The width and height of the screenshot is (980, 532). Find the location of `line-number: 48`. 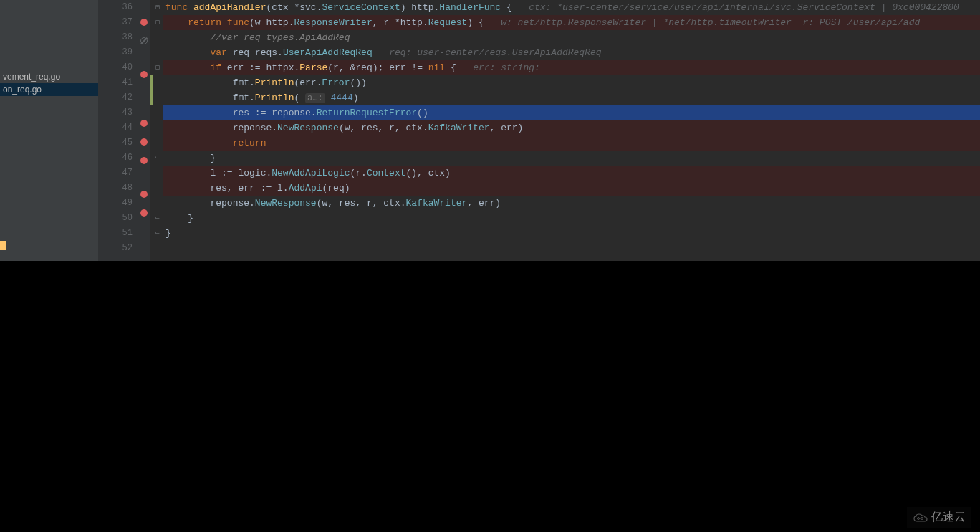

line-number: 48 is located at coordinates (115, 188).